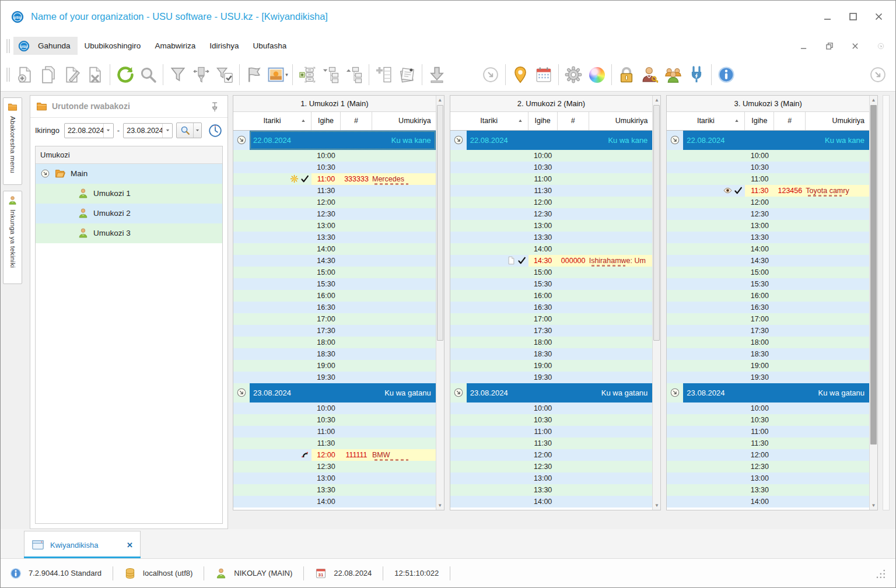  I want to click on calendar-button, so click(544, 75).